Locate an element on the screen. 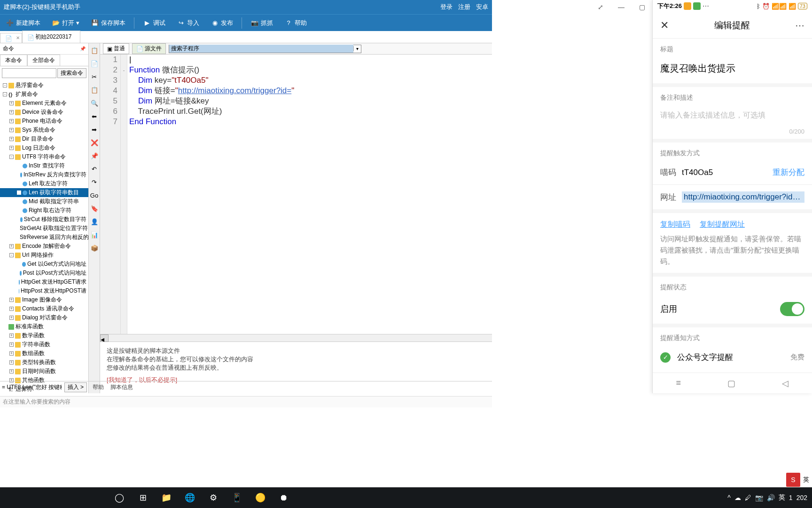  tree-node: StrGetAt 获取指定位置字符 is located at coordinates (44, 229).